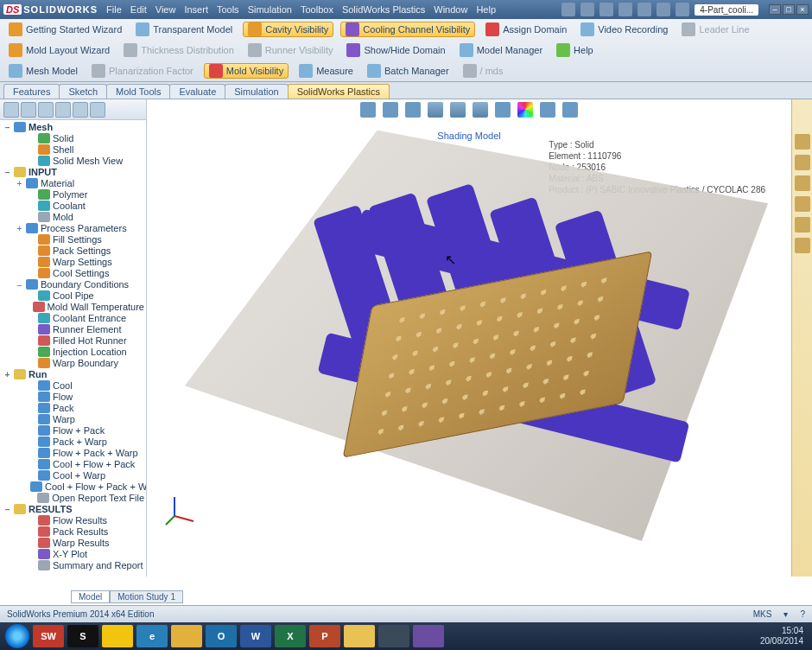  What do you see at coordinates (152, 636) in the screenshot?
I see `taskbar-app: e` at bounding box center [152, 636].